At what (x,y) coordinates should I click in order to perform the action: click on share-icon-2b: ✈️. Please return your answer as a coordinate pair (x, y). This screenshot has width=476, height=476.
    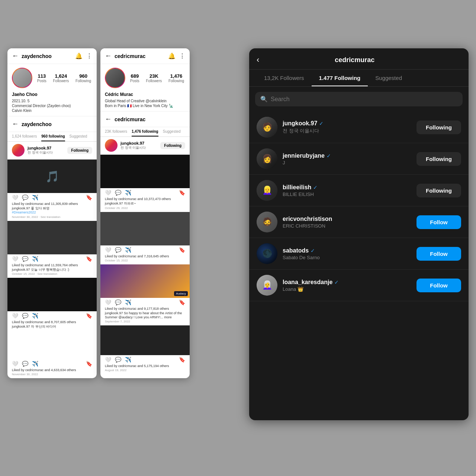
    Looking at the image, I should click on (128, 250).